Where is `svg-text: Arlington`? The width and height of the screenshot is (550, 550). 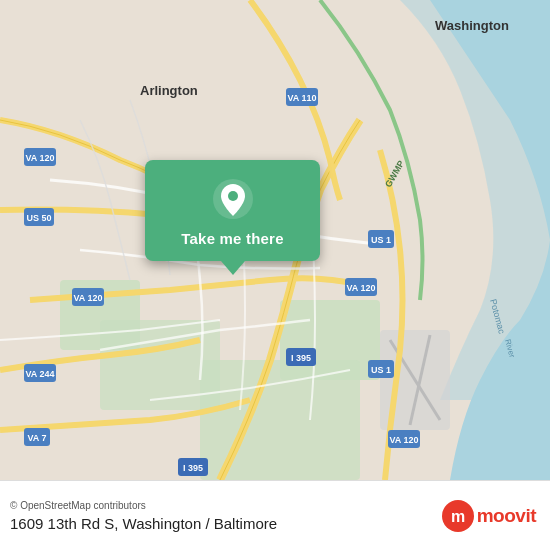
svg-text: Arlington is located at coordinates (169, 90).